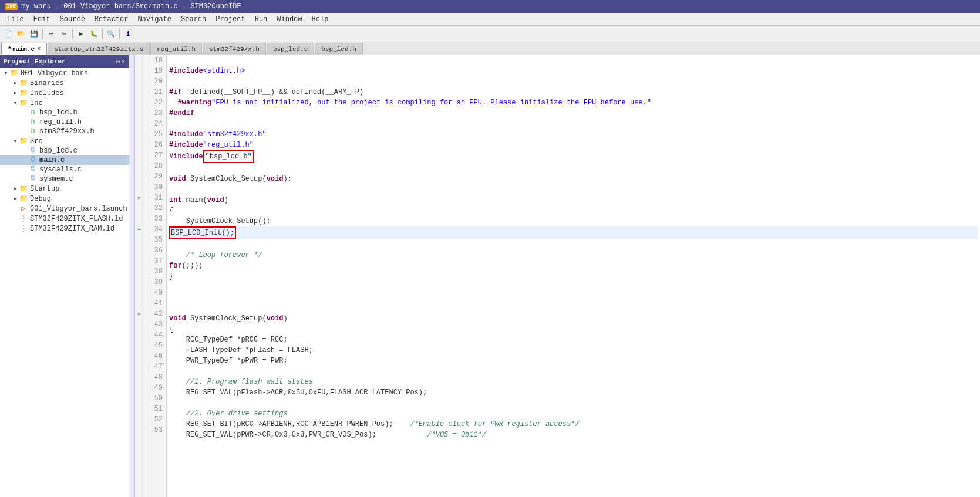 The image size is (980, 497). Describe the element at coordinates (573, 157) in the screenshot. I see `code-line-27: #include "bsp_lcd.h"` at that location.